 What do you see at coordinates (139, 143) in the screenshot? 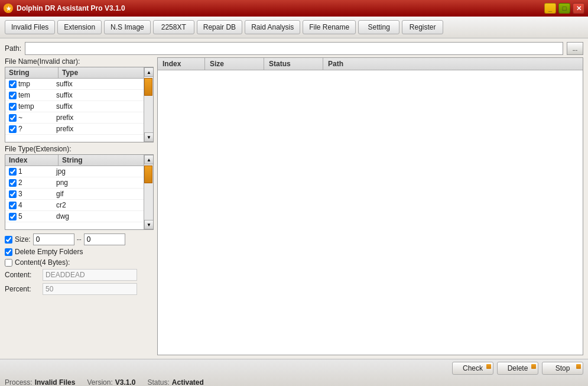
I see `filename-hscroll-right: ►` at bounding box center [139, 143].